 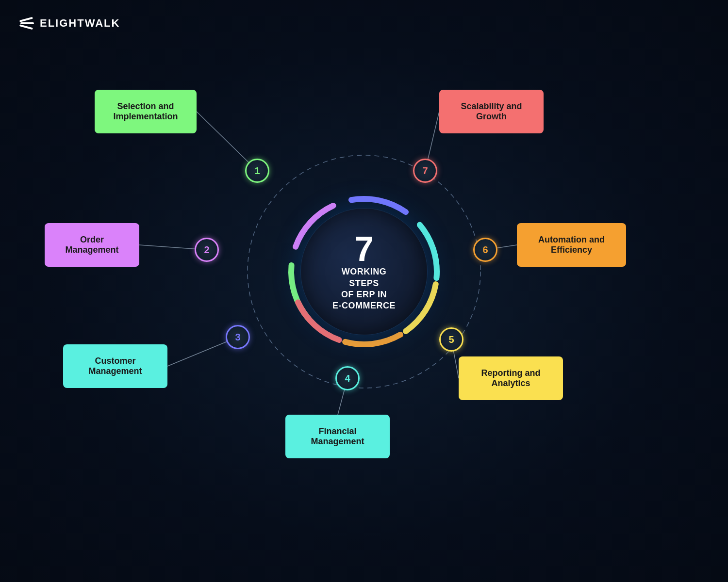 What do you see at coordinates (338, 436) in the screenshot?
I see `step-label-4: FinancialManagement` at bounding box center [338, 436].